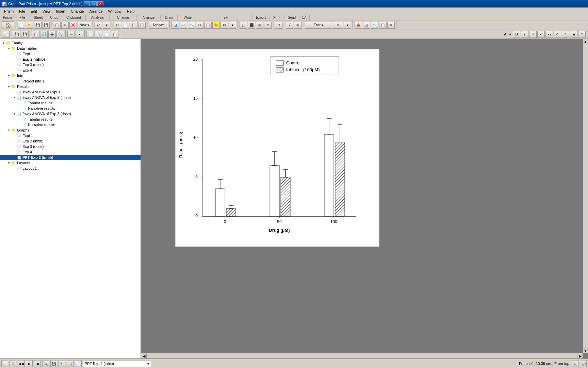  What do you see at coordinates (90, 34) in the screenshot?
I see `tb2-clip1: 📄` at bounding box center [90, 34].